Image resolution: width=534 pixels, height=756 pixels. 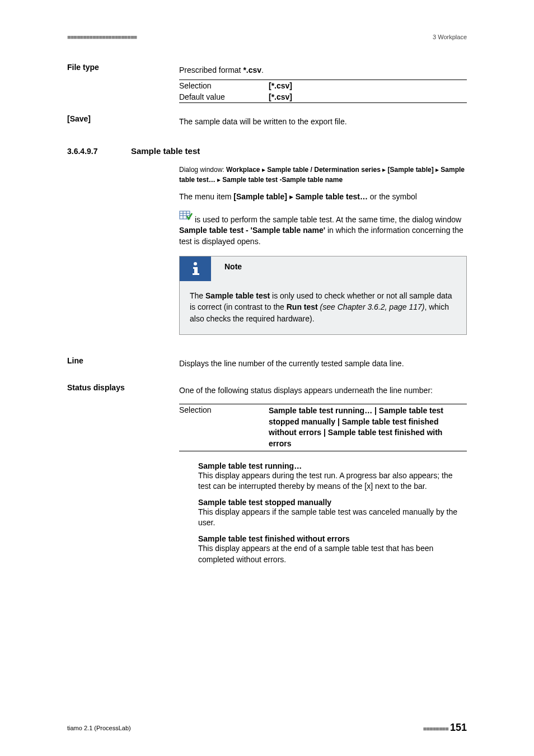 What do you see at coordinates (123, 475) in the screenshot?
I see `status-label: Status displays` at bounding box center [123, 475].